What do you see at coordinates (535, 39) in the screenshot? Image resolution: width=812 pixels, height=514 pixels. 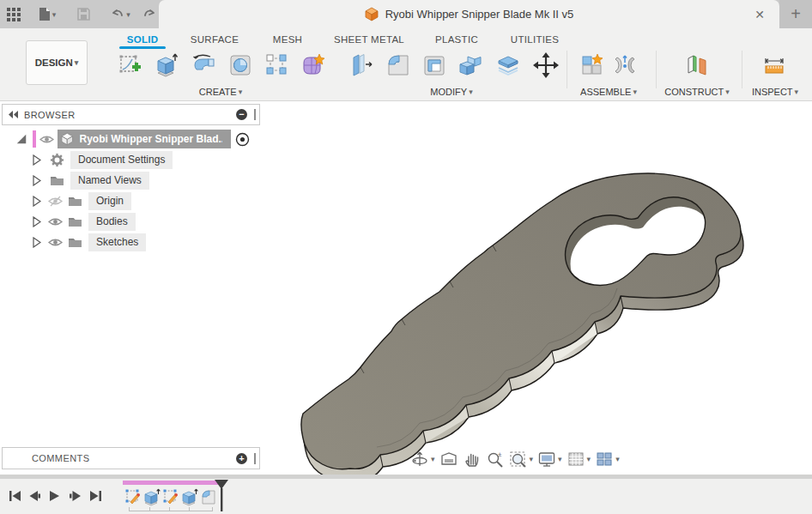 I see `tab-utilities: UTILITIES` at bounding box center [535, 39].